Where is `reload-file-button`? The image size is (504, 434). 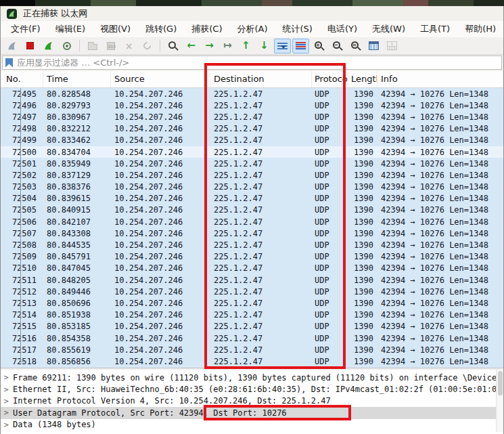 reload-file-button is located at coordinates (147, 46).